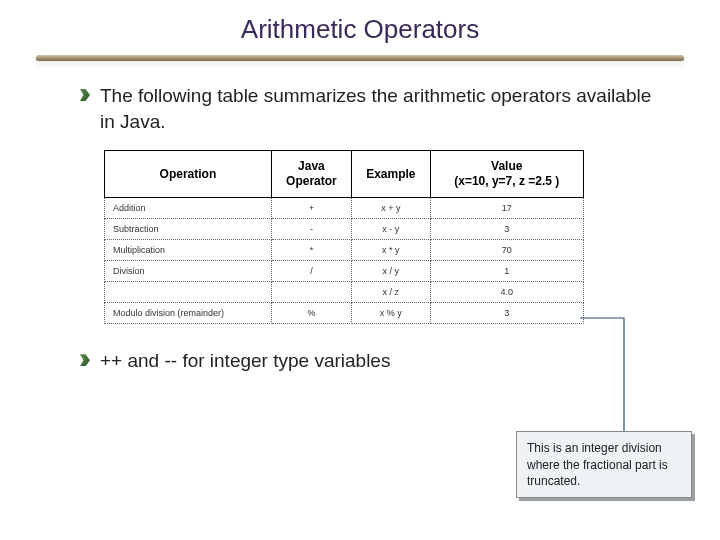  Describe the element at coordinates (311, 250) in the screenshot. I see `cell-operator: *` at that location.